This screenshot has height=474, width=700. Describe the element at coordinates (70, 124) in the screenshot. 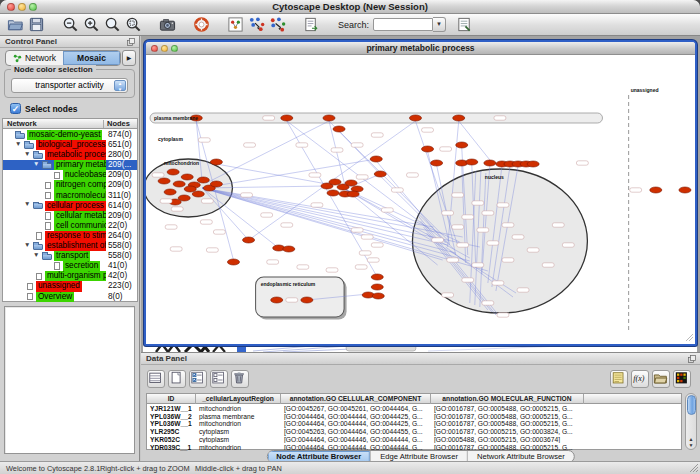

I see `network-tree-header: Network Nodes` at that location.